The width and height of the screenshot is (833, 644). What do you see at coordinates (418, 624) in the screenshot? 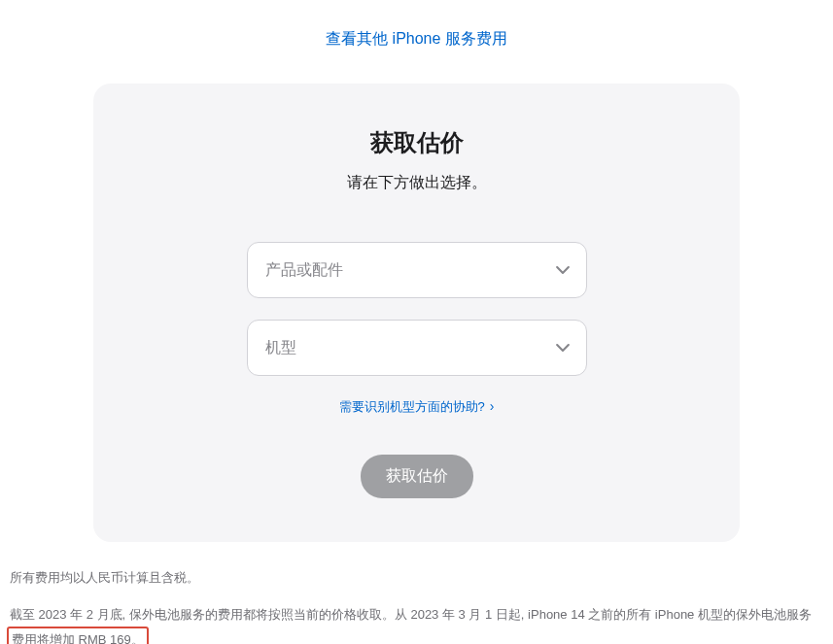
I see `footnote-price-change: 截至 2023 年 2 月底, 保外电池服务的费用都将按照当前的价格收取。从 2…` at bounding box center [418, 624].